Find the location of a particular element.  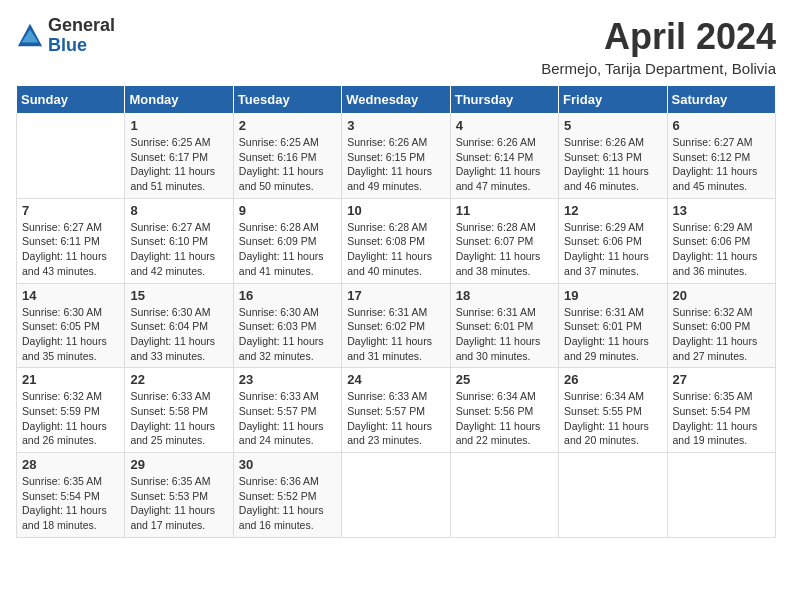

day-info: Sunrise: 6:31 AMSunset: 6:01 PMDaylight:… is located at coordinates (612, 334).